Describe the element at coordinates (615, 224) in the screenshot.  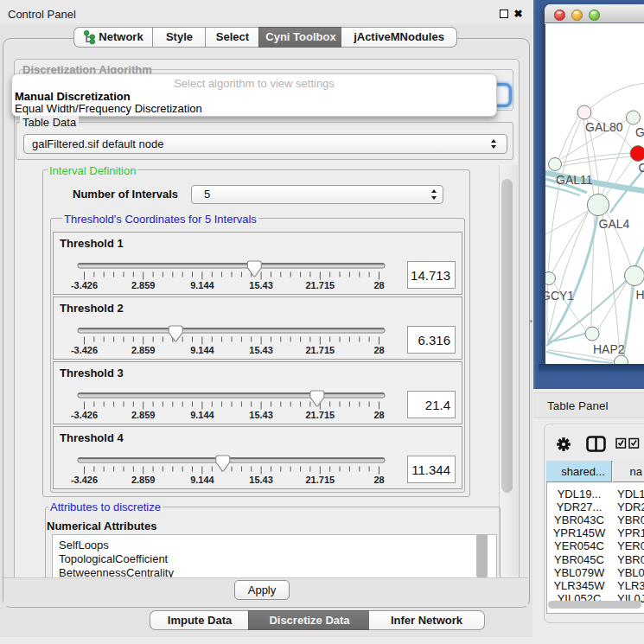
I see `svg-text: GAL4` at that location.